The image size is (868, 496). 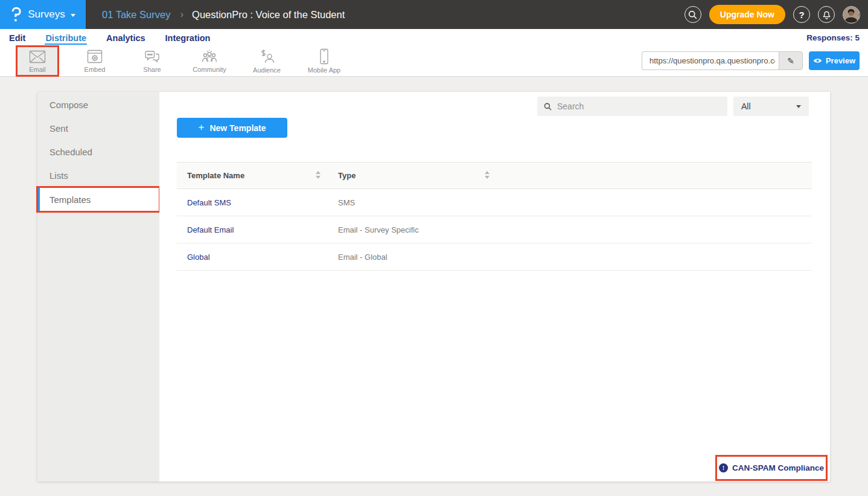 I want to click on column-header-type: Type, so click(x=346, y=175).